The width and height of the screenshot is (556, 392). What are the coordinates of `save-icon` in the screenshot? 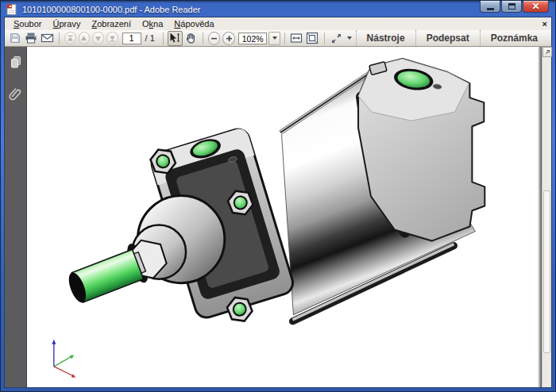 It's located at (15, 38).